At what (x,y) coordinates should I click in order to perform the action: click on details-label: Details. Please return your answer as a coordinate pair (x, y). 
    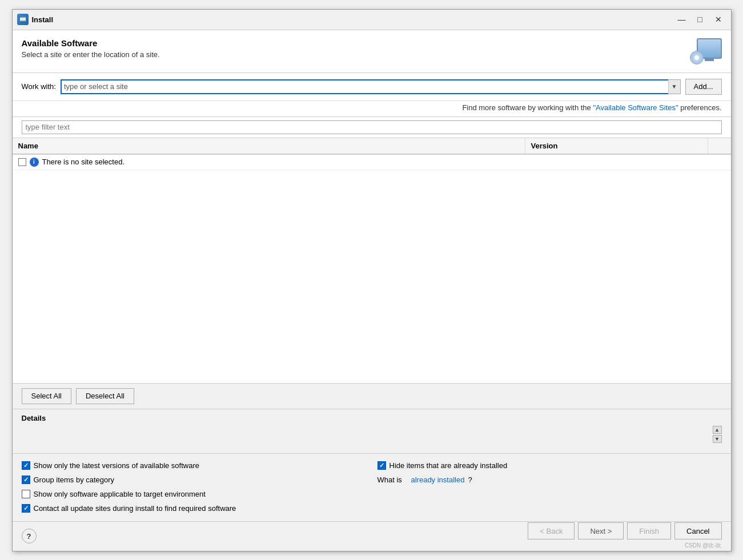
    Looking at the image, I should click on (372, 418).